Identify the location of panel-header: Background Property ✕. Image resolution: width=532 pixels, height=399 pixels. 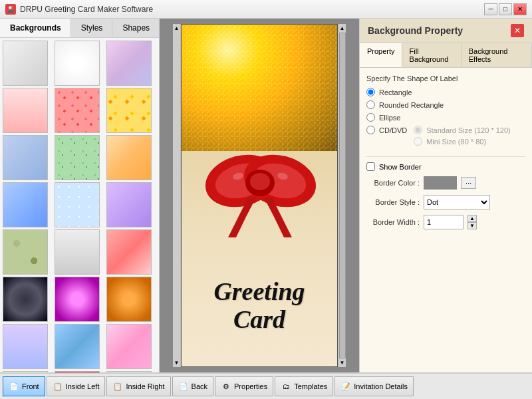
(446, 31).